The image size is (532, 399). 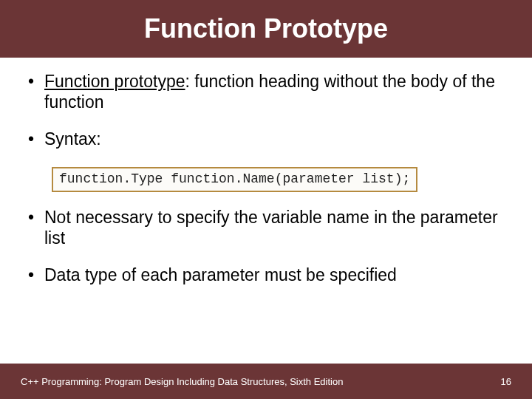 I want to click on bullet-text: Data type of each parameter must be spec…, so click(x=274, y=275).